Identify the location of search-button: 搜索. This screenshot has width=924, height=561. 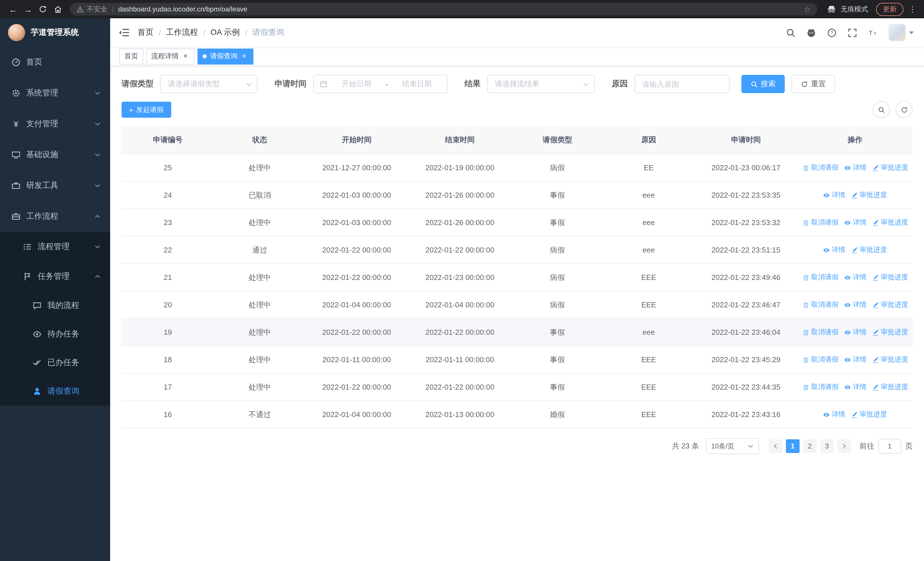
(763, 84).